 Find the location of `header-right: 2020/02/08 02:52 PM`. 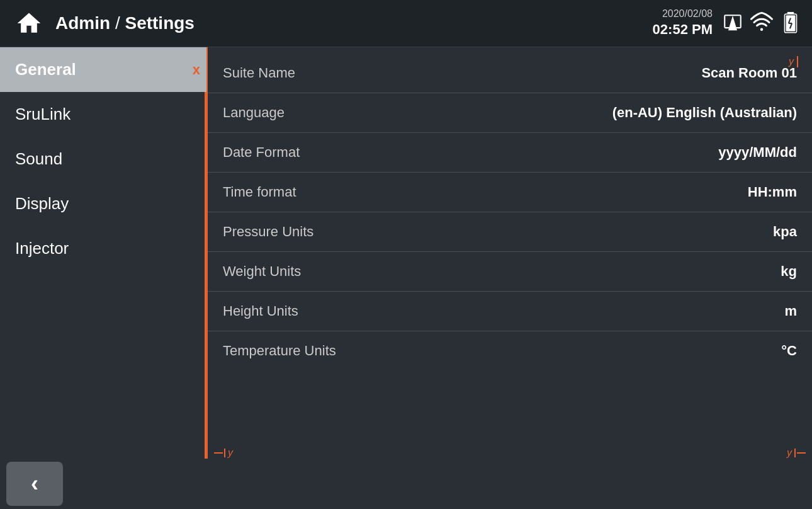

header-right: 2020/02/08 02:52 PM is located at coordinates (728, 23).